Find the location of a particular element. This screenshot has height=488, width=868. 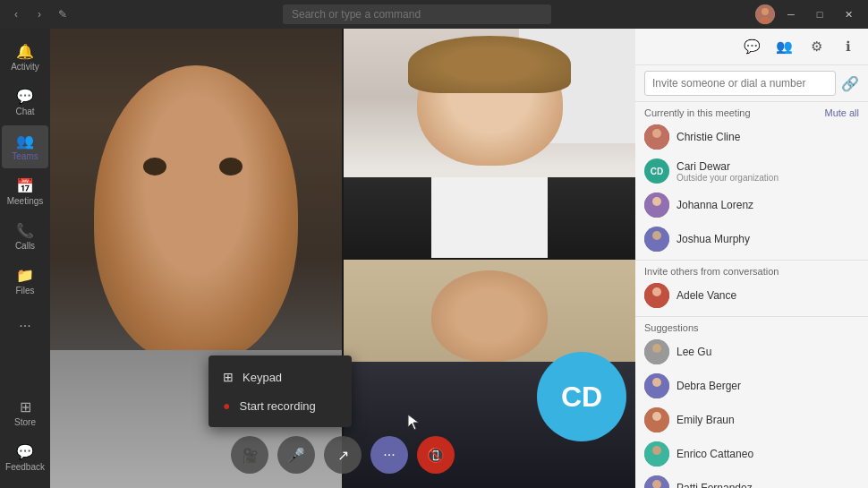

participant-item-lee: Lee Gu is located at coordinates (752, 352).